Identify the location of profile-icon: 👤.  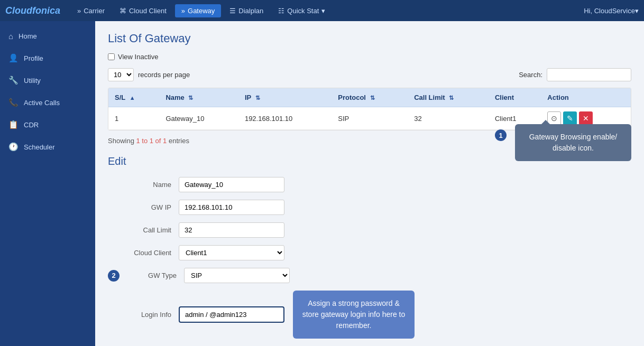
(14, 58).